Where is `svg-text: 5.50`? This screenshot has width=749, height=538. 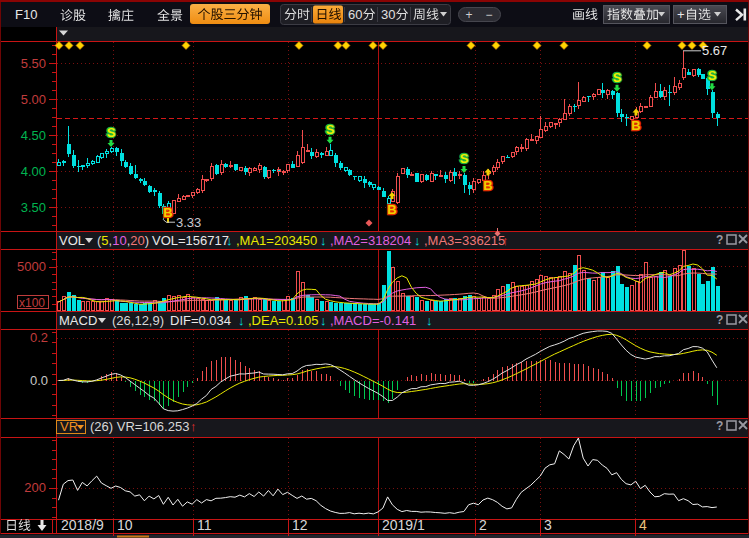 svg-text: 5.50 is located at coordinates (34, 64).